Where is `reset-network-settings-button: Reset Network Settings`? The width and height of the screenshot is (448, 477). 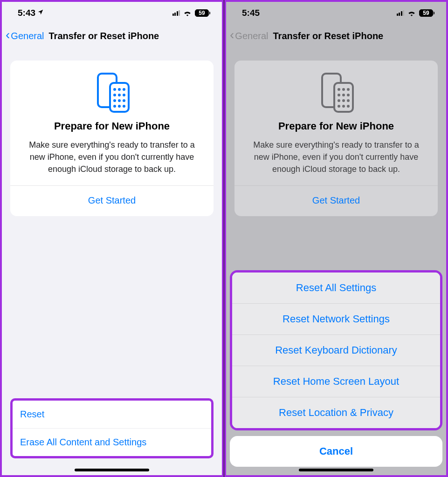 reset-network-settings-button: Reset Network Settings is located at coordinates (336, 319).